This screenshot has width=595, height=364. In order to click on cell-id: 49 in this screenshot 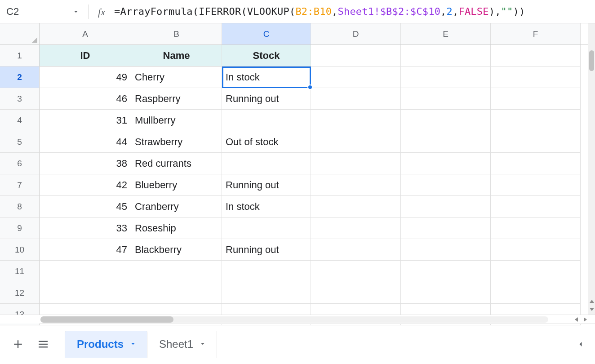, I will do `click(85, 77)`.